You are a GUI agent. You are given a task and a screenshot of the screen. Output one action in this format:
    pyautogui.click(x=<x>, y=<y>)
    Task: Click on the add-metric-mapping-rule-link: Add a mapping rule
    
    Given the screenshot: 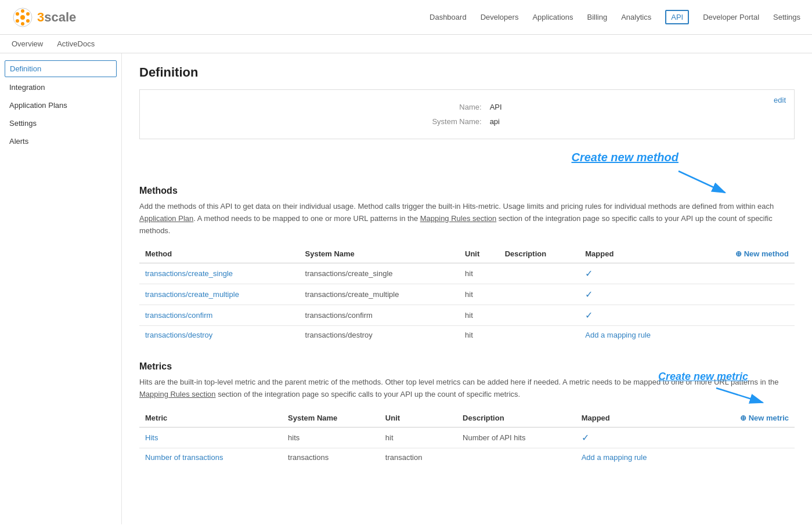 What is the action you would take?
    pyautogui.click(x=614, y=457)
    